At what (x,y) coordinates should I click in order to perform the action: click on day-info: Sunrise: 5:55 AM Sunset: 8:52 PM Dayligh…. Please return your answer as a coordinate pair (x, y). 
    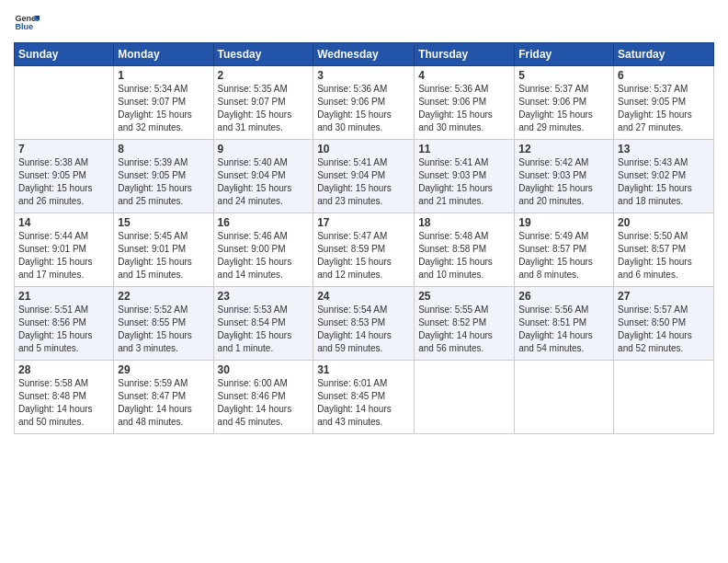
    Looking at the image, I should click on (464, 329).